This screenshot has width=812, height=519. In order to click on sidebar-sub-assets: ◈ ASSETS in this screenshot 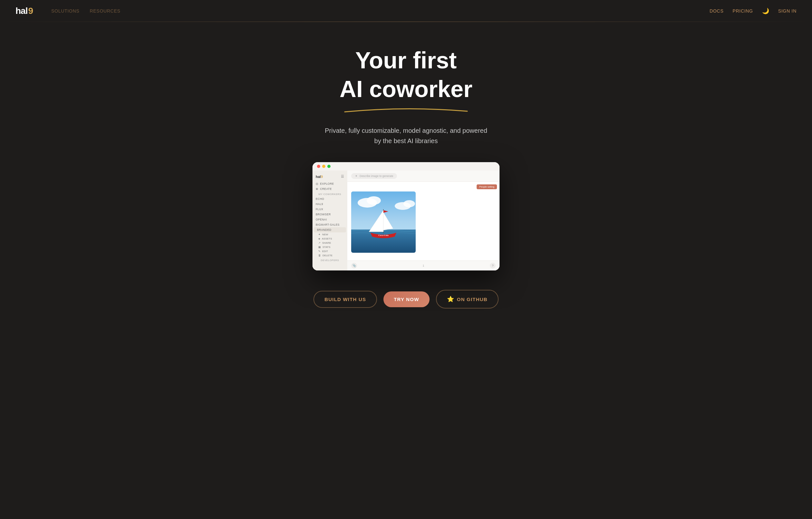, I will do `click(330, 239)`.